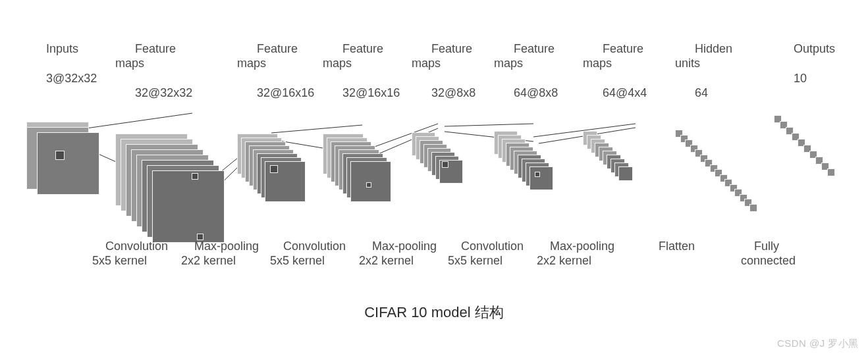 The width and height of the screenshot is (868, 354). Describe the element at coordinates (398, 253) in the screenshot. I see `op-pool2: Max-pooling2x2 kernel` at that location.